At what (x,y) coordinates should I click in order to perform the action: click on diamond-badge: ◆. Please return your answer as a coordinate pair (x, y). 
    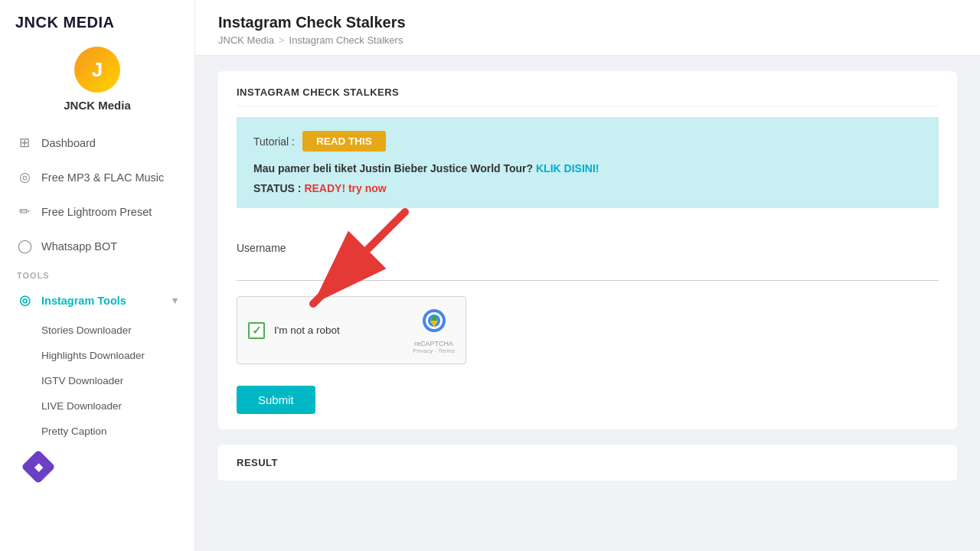
    Looking at the image, I should click on (38, 467).